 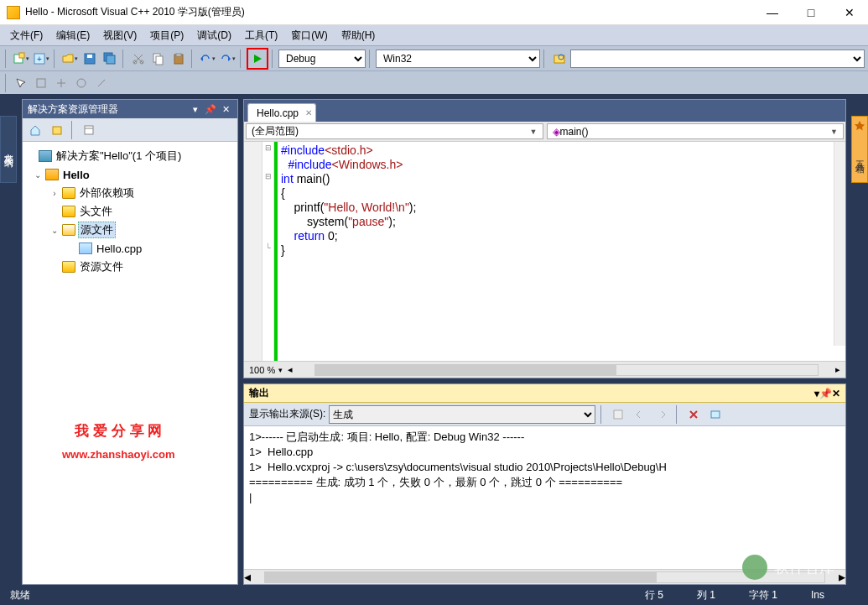 I want to click on menu-window: 窗口(W), so click(x=309, y=35).